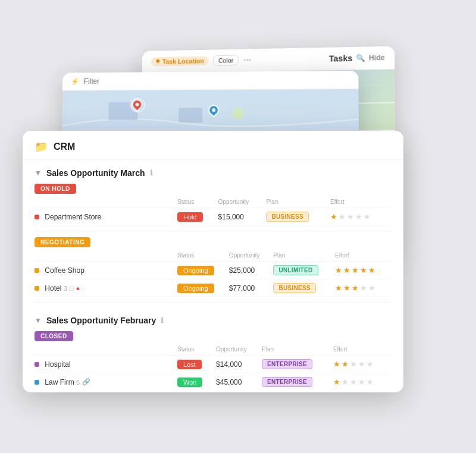 This screenshot has height=453, width=476. I want to click on section-march: ▼ Sales Opportunity March ℹ, so click(213, 171).